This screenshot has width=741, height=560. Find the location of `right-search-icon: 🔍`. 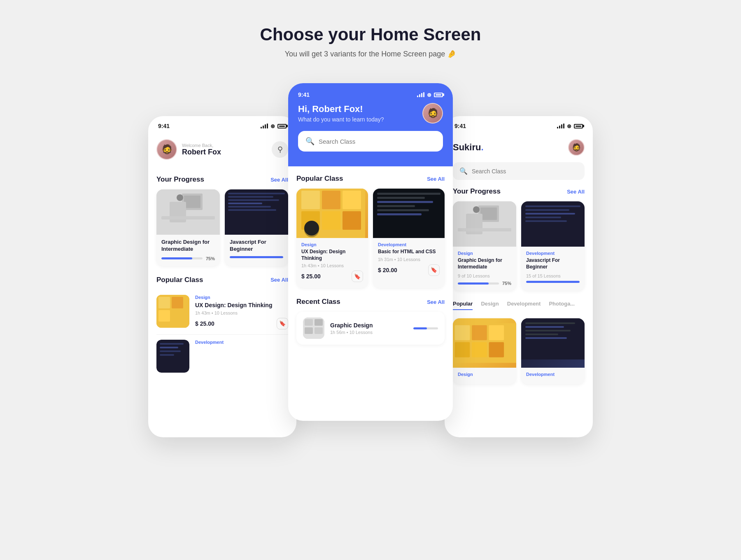

right-search-icon: 🔍 is located at coordinates (464, 171).